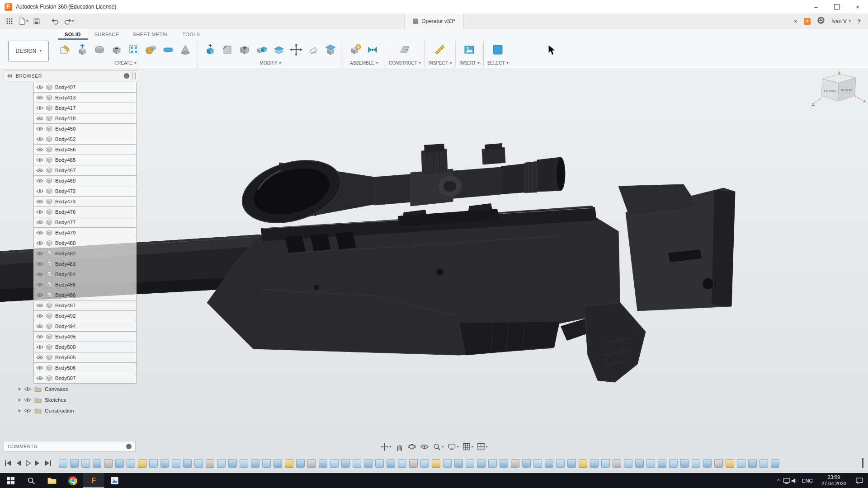 This screenshot has height=488, width=868. Describe the element at coordinates (185, 50) in the screenshot. I see `primitive-cone-icon` at that location.